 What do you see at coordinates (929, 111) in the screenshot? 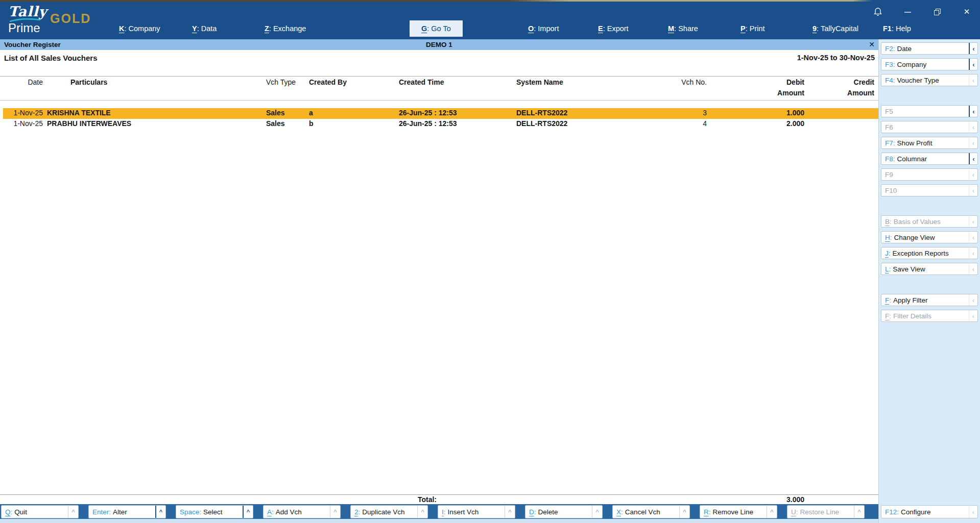
I see `sidebar-button: F5: ‹` at bounding box center [929, 111].